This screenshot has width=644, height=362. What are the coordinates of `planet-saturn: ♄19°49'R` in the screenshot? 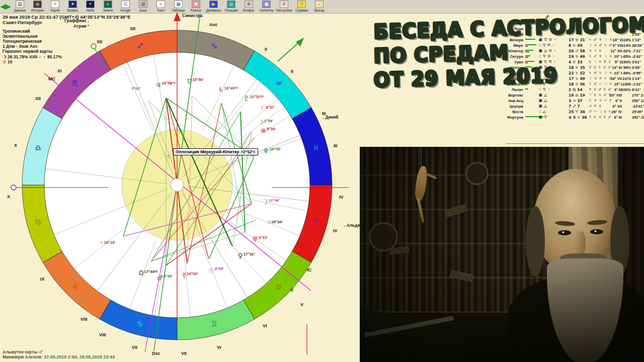 It's located at (228, 89).